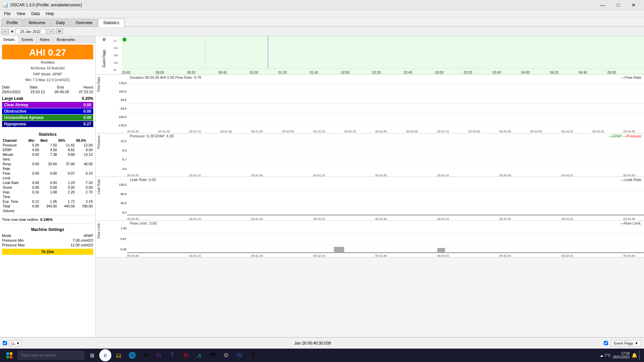 The height and width of the screenshot is (362, 644). I want to click on time-over-leak-value: 0.196%, so click(46, 220).